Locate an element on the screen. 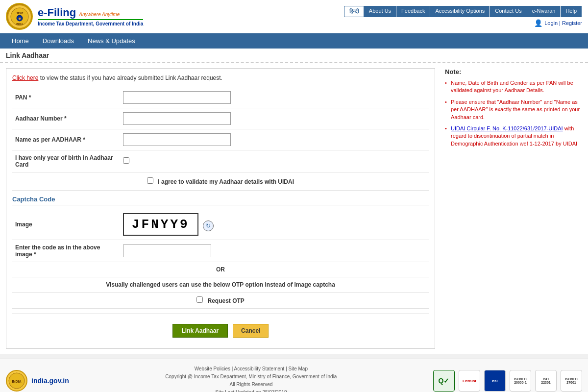  otp-description: Visually challenged users can use the be… is located at coordinates (220, 285).